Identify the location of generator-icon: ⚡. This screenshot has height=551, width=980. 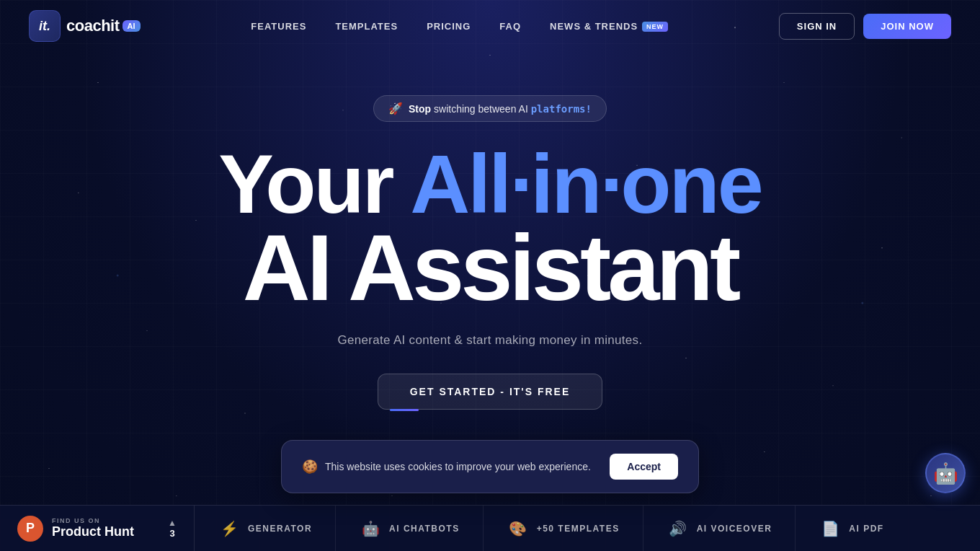
(229, 529).